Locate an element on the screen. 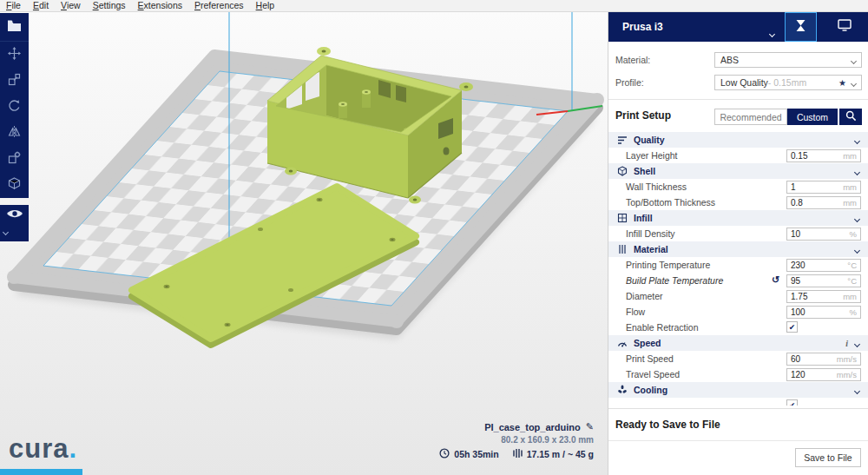  setting-row: Build Plate Temperature ↺ 95 °C is located at coordinates (738, 280).